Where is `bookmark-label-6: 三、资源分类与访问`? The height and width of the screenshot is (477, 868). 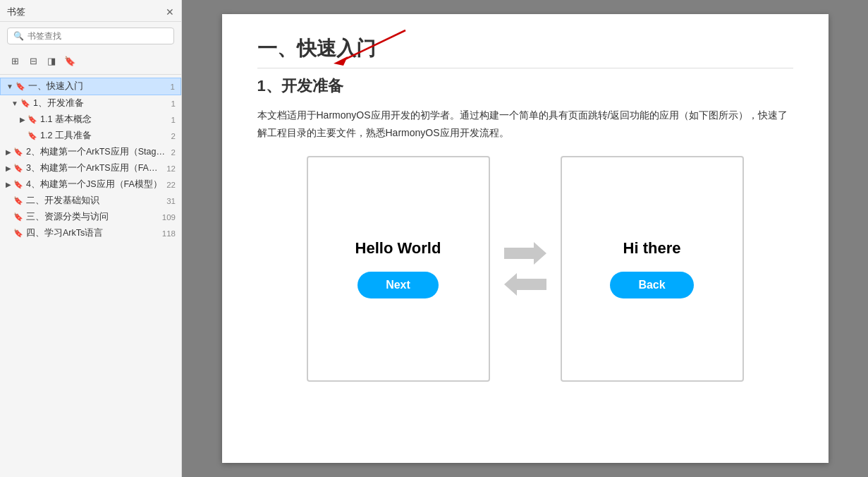 bookmark-label-6: 三、资源分类与访问 is located at coordinates (93, 217).